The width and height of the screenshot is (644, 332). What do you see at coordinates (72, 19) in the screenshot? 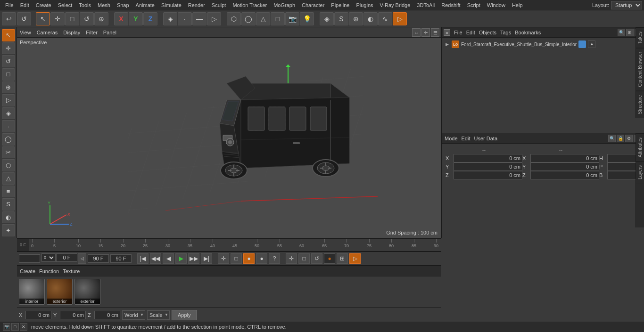
I see `scale-tool: □` at bounding box center [72, 19].